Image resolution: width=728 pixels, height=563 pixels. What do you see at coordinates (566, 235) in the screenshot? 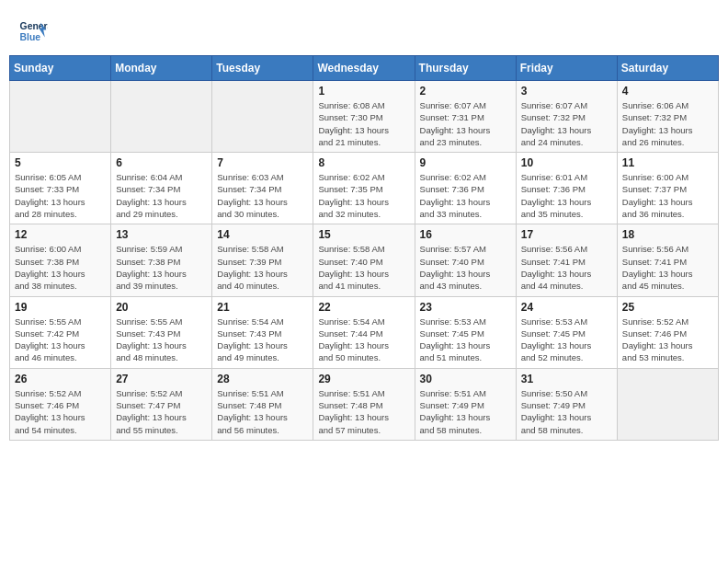
I see `day-number: 17` at bounding box center [566, 235].